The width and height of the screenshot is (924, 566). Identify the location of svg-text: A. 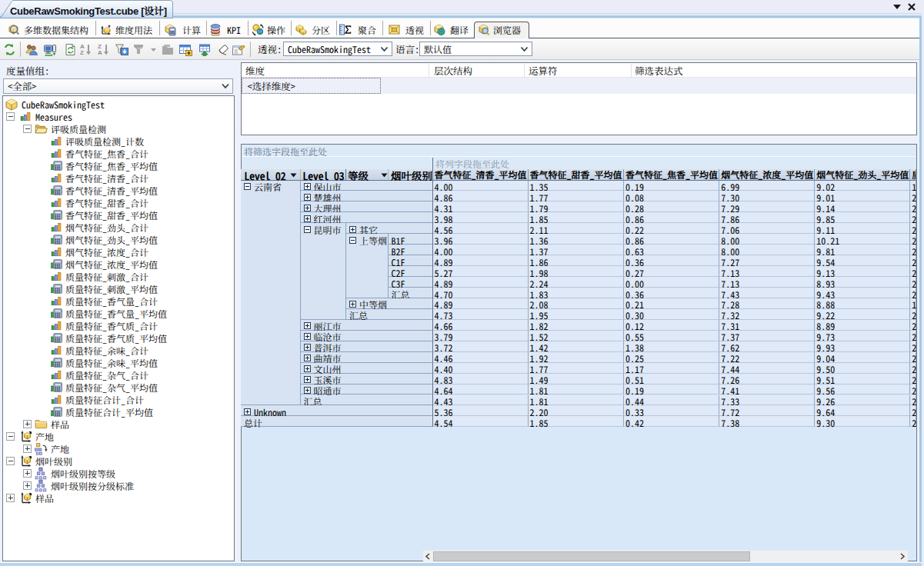
(100, 52).